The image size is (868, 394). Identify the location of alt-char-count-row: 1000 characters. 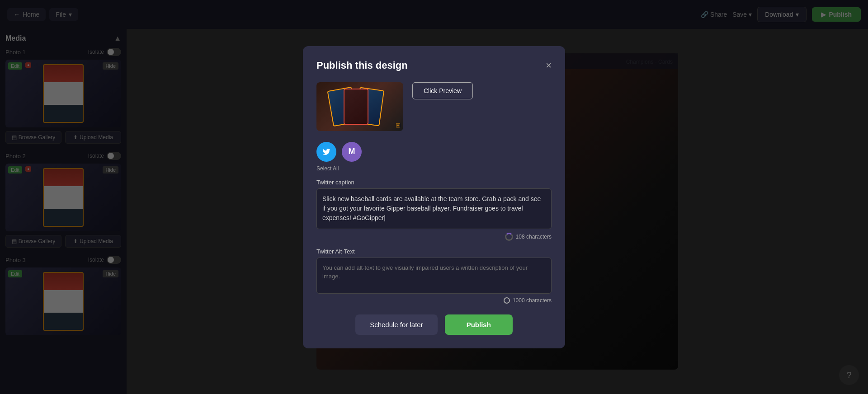
(434, 300).